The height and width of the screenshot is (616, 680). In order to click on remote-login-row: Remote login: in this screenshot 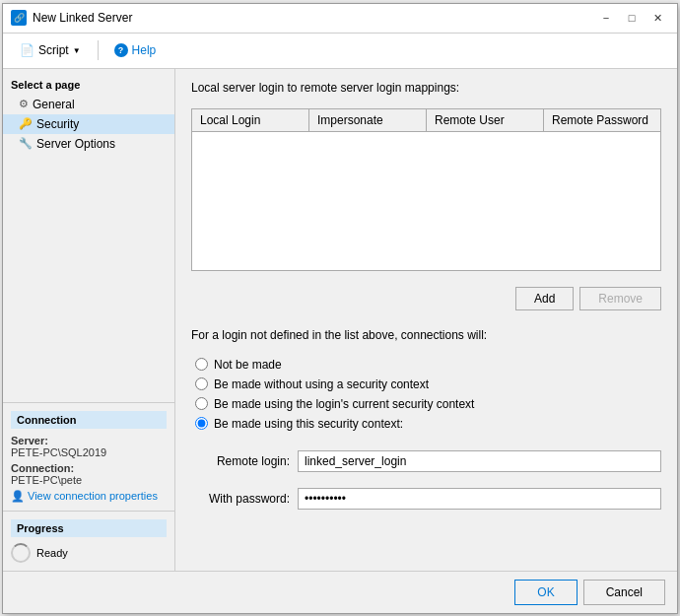, I will do `click(426, 461)`.